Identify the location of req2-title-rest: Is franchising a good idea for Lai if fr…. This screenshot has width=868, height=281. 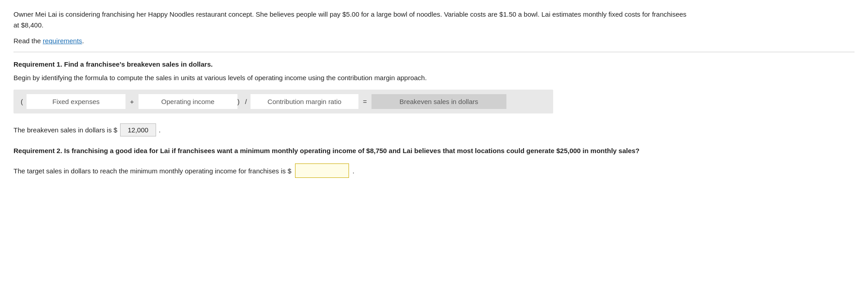
(351, 150).